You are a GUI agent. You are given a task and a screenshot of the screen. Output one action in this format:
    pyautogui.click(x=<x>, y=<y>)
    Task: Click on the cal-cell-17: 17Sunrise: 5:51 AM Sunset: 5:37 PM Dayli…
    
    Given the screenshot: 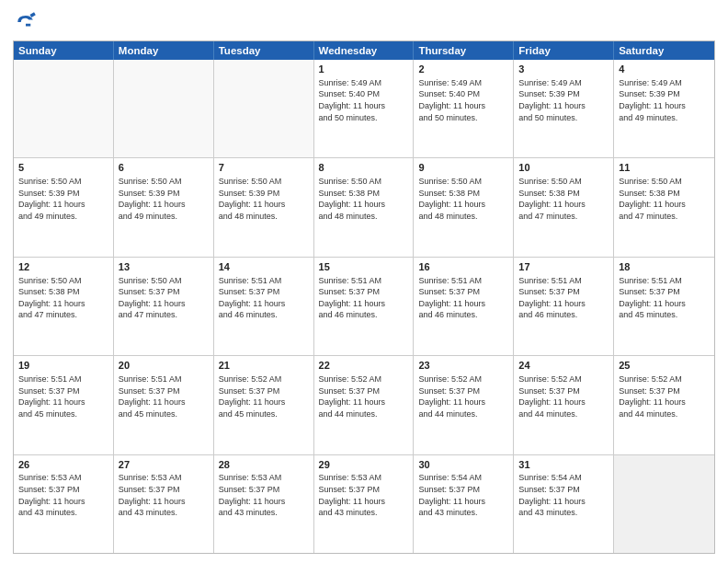 What is the action you would take?
    pyautogui.click(x=564, y=306)
    